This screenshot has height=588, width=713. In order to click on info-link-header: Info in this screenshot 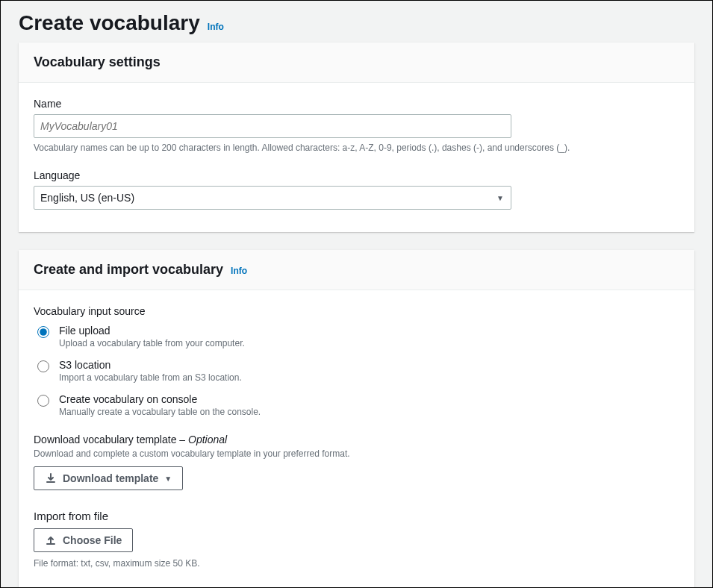, I will do `click(216, 27)`.